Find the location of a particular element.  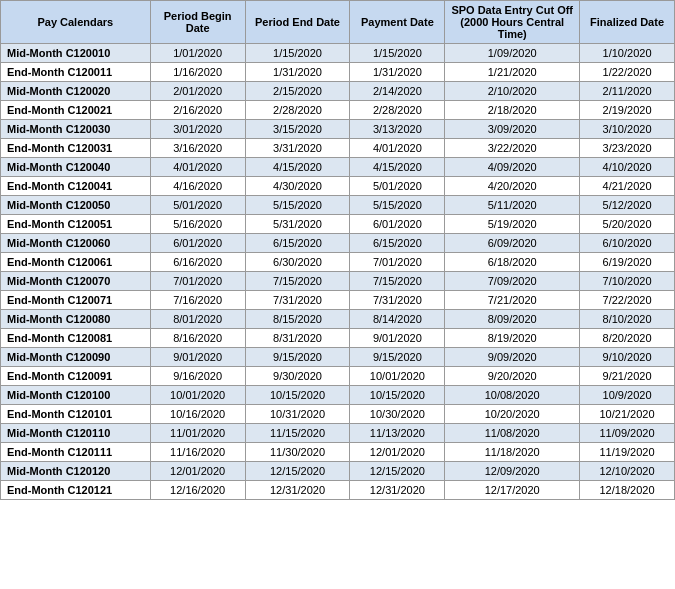

table-cell: 11/09/2020 is located at coordinates (628, 434).